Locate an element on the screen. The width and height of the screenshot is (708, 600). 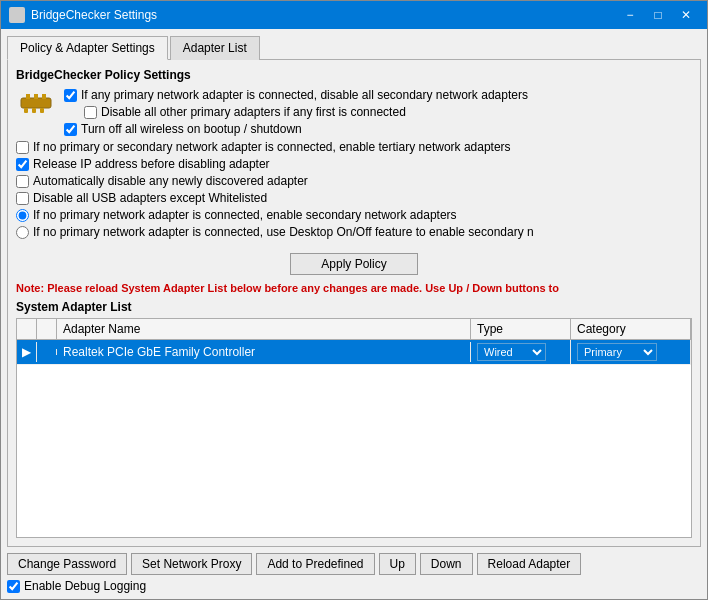
checkbox-row-5: Release IP address before disabling adap… is located at coordinates (354, 164).